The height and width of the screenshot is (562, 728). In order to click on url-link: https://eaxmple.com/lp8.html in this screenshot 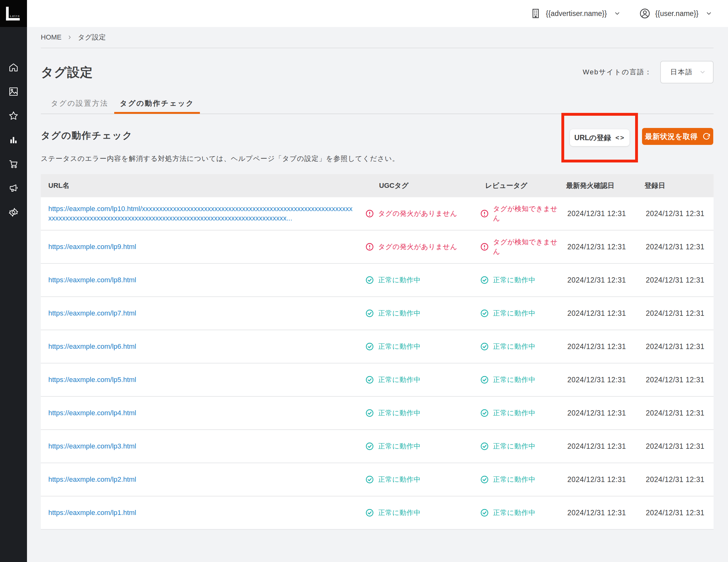, I will do `click(92, 280)`.